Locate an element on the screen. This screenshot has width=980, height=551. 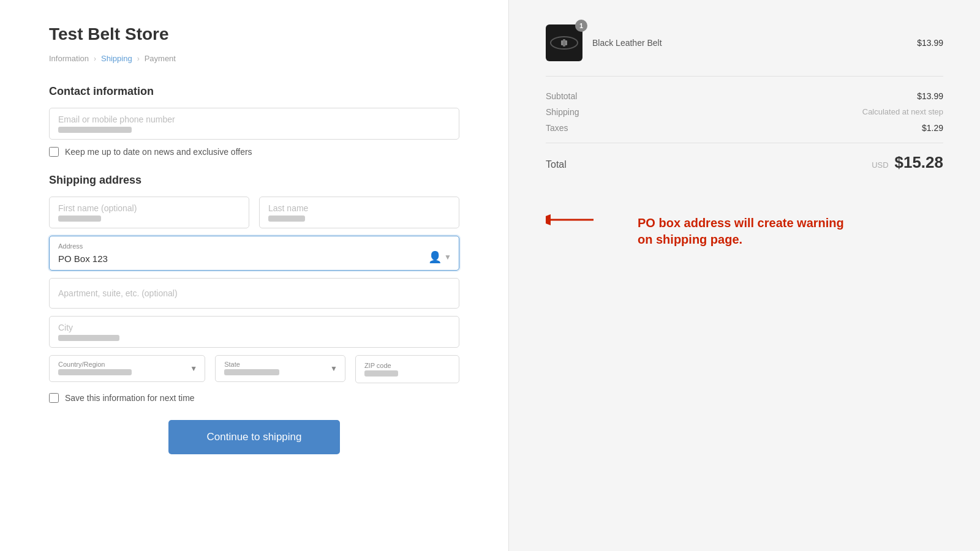
breadcrumb-information: Information is located at coordinates (69, 59).